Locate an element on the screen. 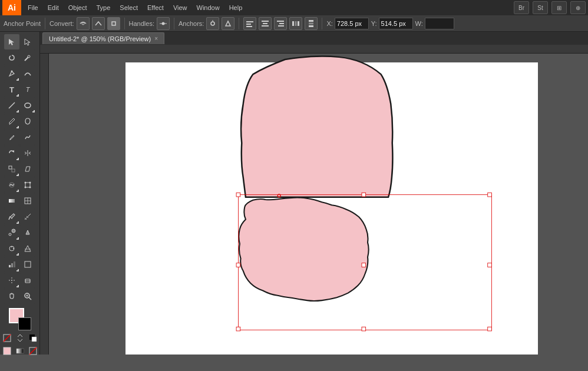  mesh-tool is located at coordinates (28, 201).